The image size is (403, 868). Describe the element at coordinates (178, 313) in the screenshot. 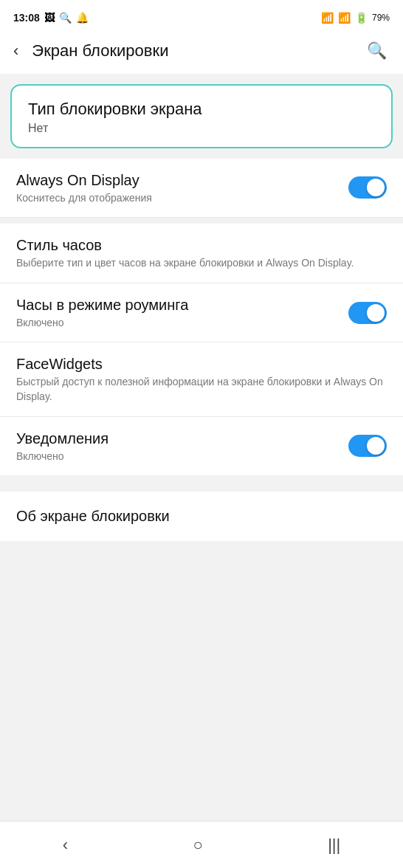

I see `roaming-clock-text: Часы в режиме роуминга Включено` at that location.